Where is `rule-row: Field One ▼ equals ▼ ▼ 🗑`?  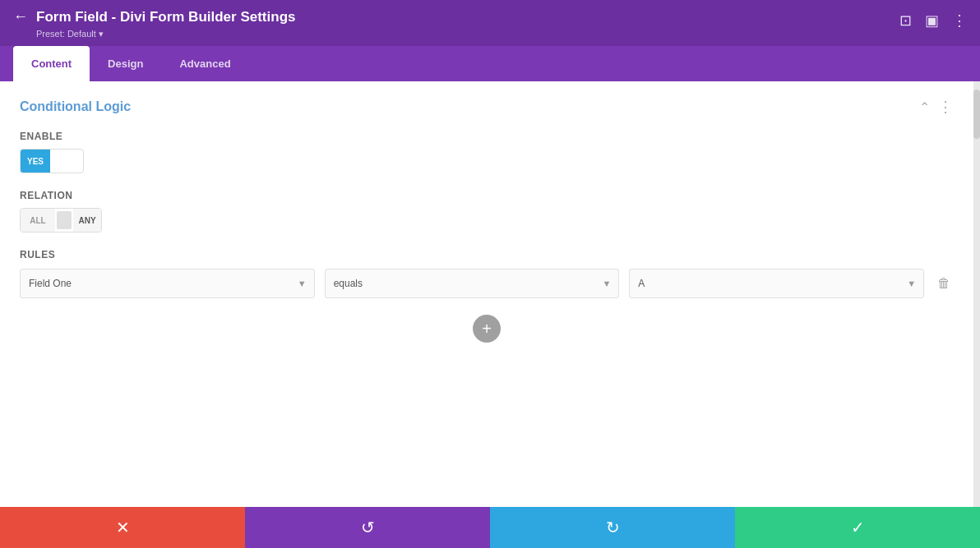 rule-row: Field One ▼ equals ▼ ▼ 🗑 is located at coordinates (487, 283).